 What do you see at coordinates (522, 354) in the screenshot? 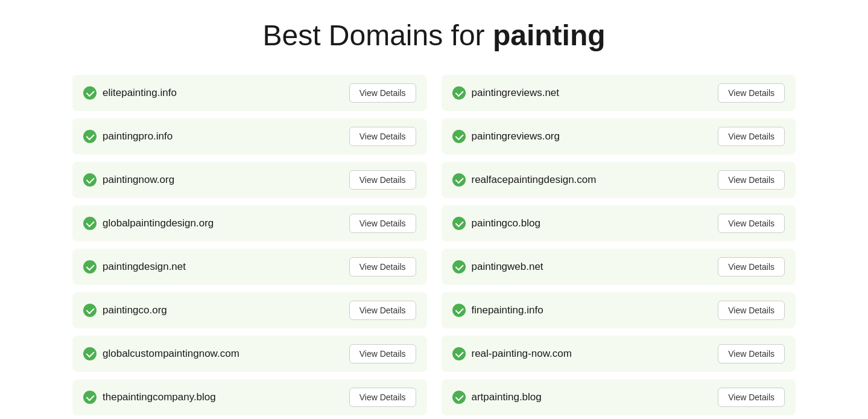
I see `domain-name: real-painting-now.com` at bounding box center [522, 354].